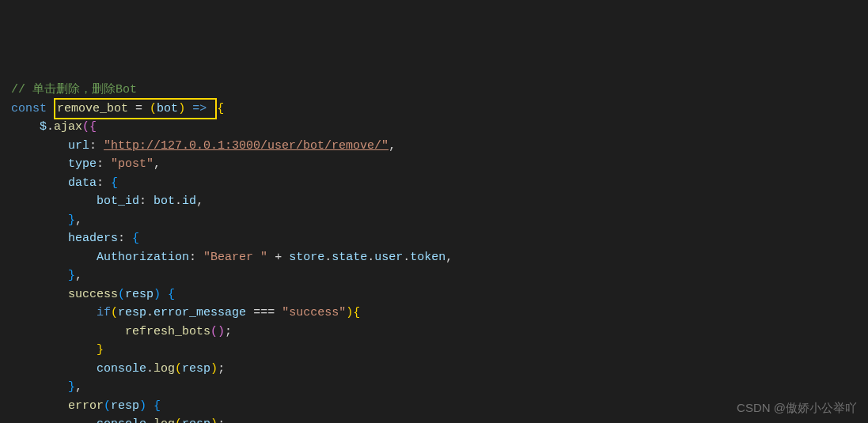 Image resolution: width=868 pixels, height=423 pixels. I want to click on code-line: if(resp.error_message === "success"){, so click(434, 313).